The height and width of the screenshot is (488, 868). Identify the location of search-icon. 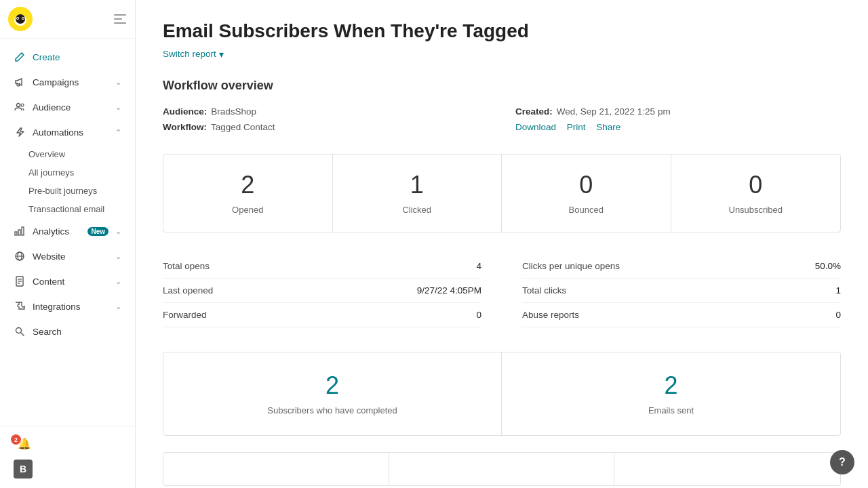
(20, 331).